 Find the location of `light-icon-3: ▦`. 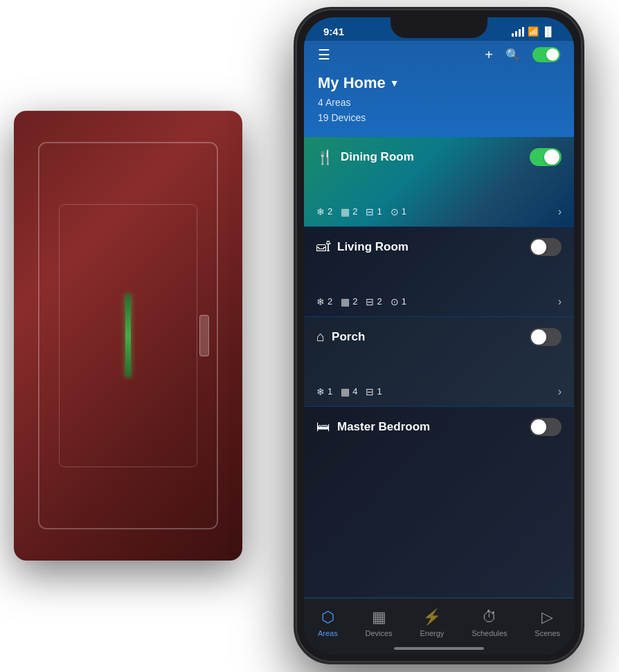

light-icon-3: ▦ is located at coordinates (345, 392).